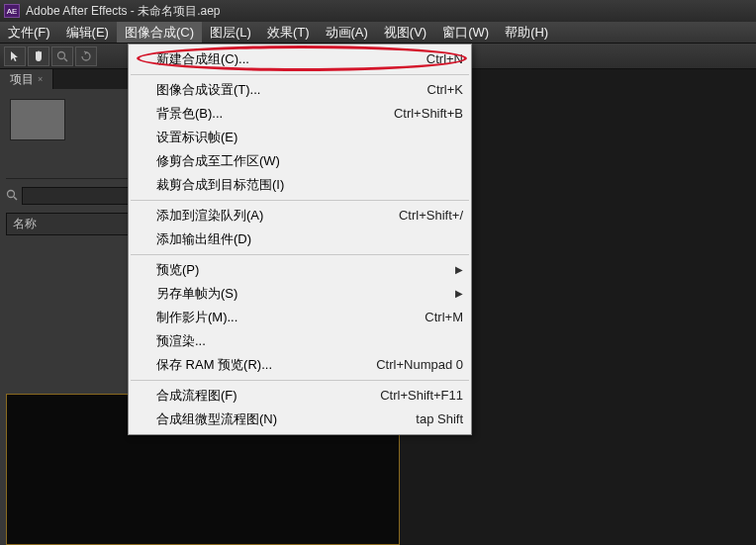 The height and width of the screenshot is (545, 756). What do you see at coordinates (414, 90) in the screenshot?
I see `menu-item-shortcut: Ctrl+K` at bounding box center [414, 90].